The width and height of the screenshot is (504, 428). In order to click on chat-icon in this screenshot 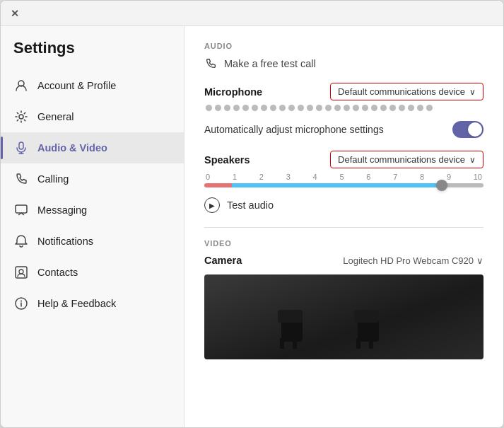, I will do `click(21, 210)`.